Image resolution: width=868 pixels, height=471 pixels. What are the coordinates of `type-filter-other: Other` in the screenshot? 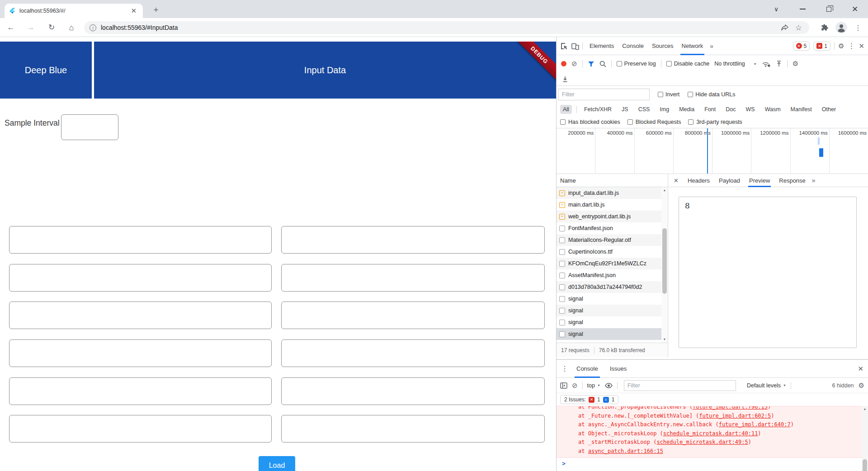 It's located at (829, 109).